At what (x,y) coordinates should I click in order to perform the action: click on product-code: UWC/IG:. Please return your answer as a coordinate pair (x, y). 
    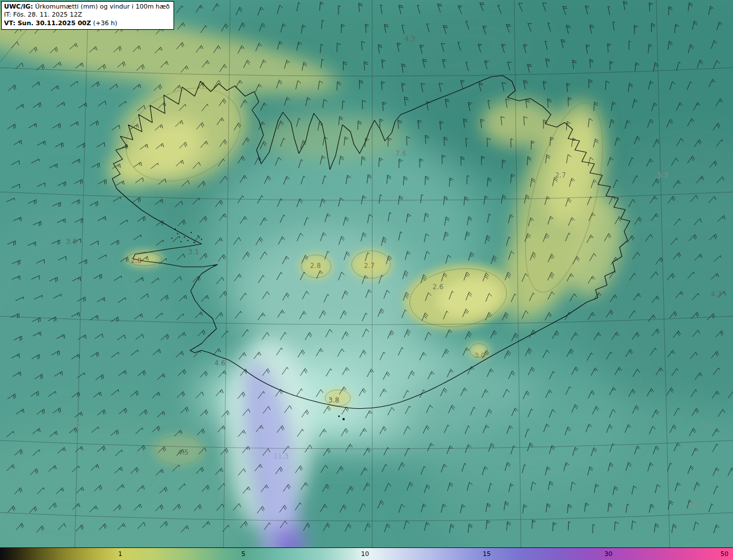
    Looking at the image, I should click on (18, 7).